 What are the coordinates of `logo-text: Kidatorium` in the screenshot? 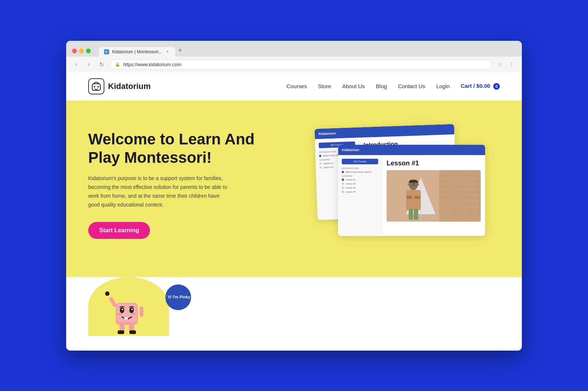 It's located at (129, 86).